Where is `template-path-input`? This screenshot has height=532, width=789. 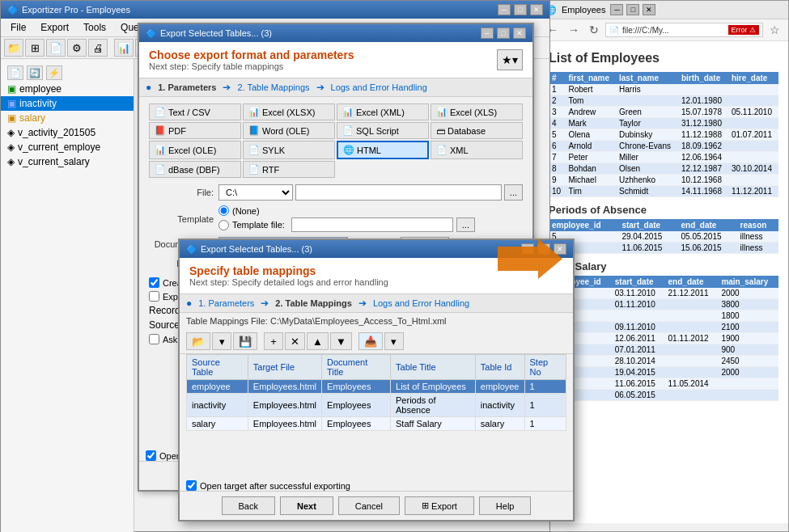 template-path-input is located at coordinates (372, 225).